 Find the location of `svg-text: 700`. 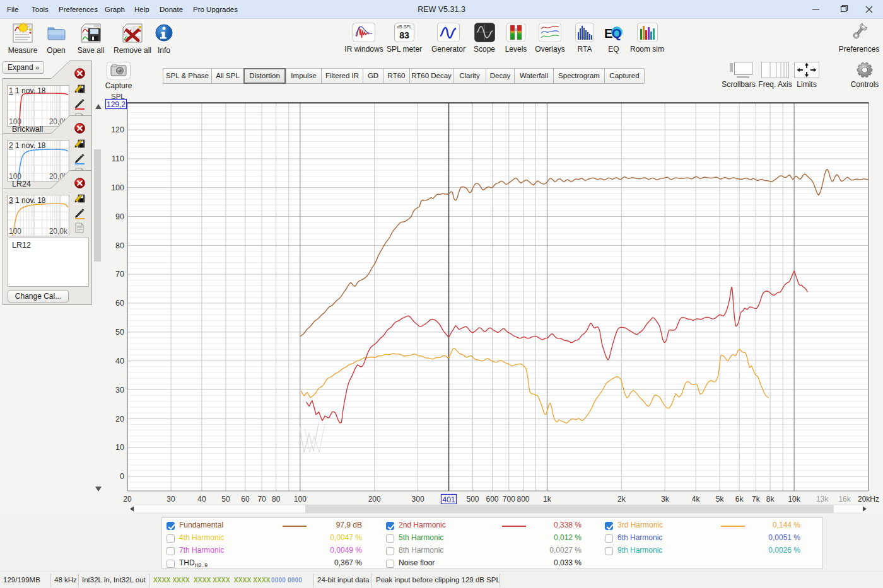

svg-text: 700 is located at coordinates (509, 499).